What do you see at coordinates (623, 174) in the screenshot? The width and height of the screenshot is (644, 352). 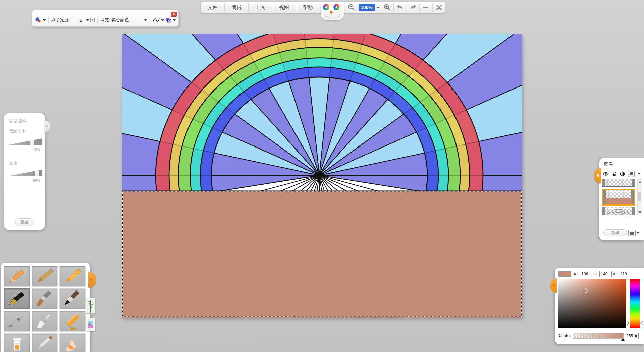 I see `layer-blend-contrast-icon` at bounding box center [623, 174].